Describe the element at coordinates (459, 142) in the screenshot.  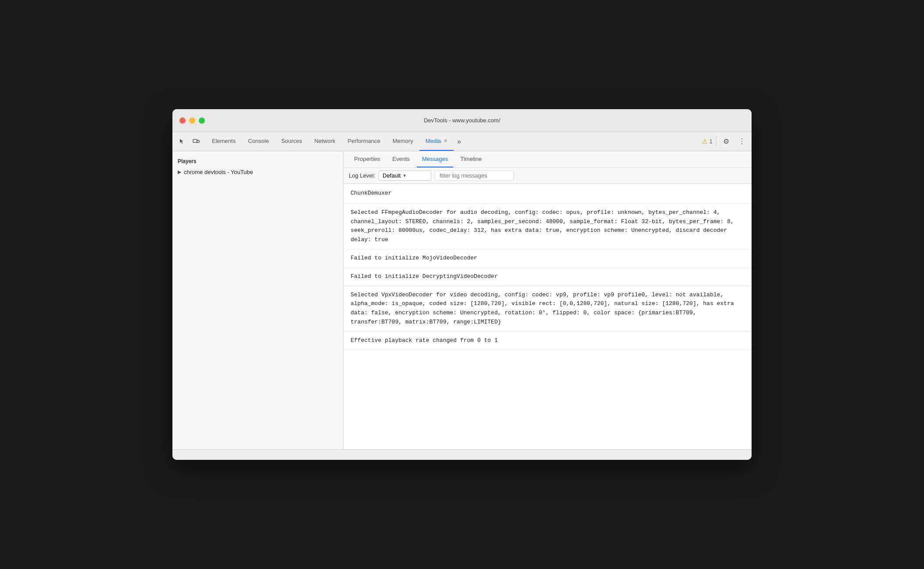
I see `tab-overflow-button: »` at that location.